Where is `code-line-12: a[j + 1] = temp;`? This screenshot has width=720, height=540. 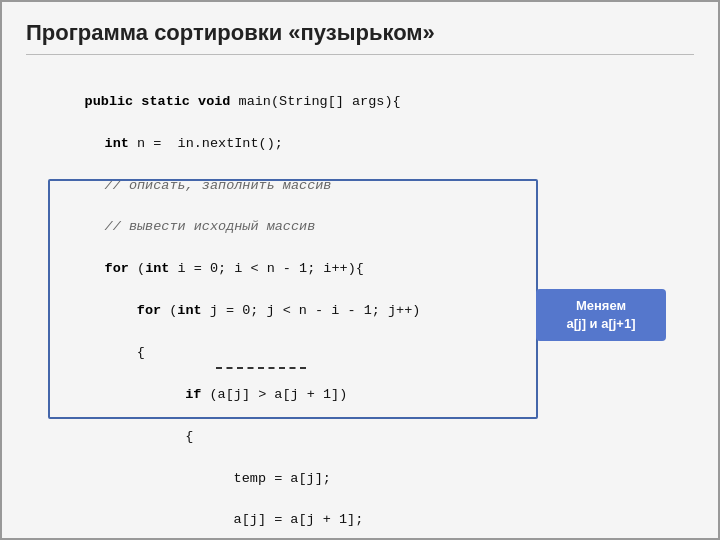 code-line-12: a[j + 1] = temp; is located at coordinates (365, 536).